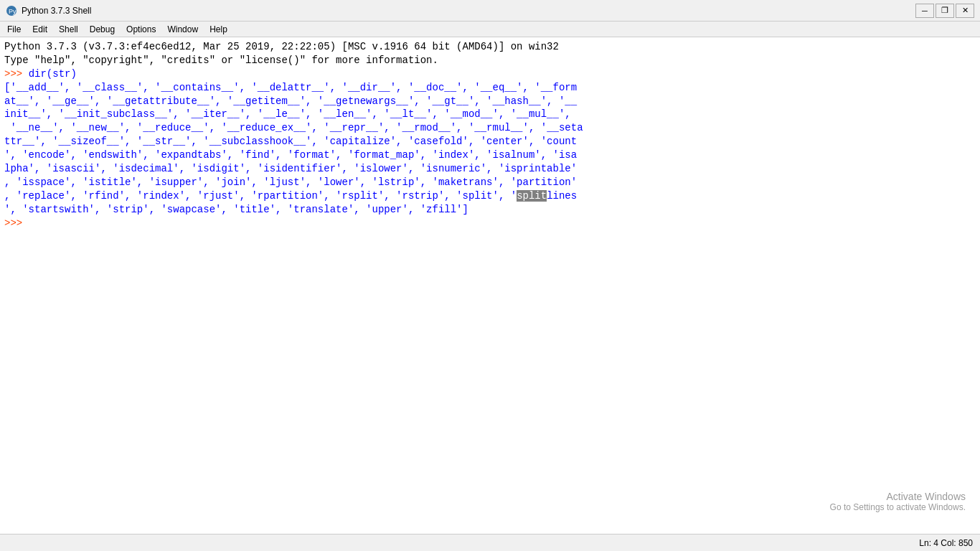 This screenshot has width=980, height=551. What do you see at coordinates (218, 29) in the screenshot?
I see `menu-help: Help` at bounding box center [218, 29].